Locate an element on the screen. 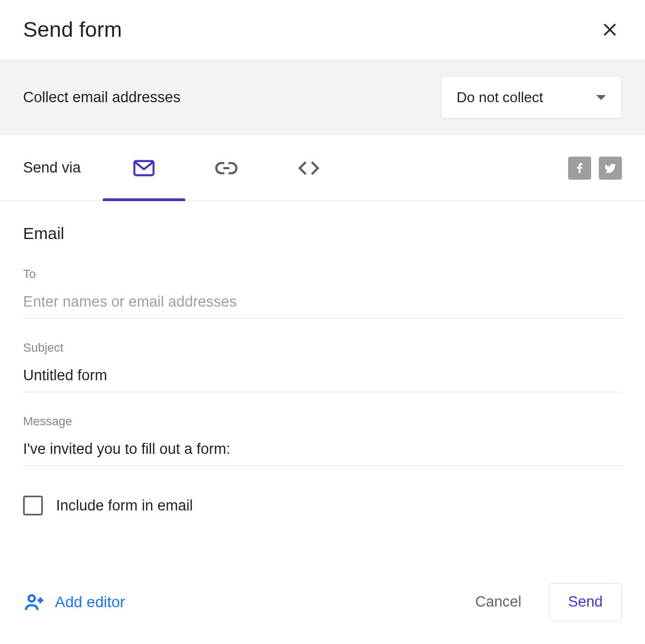 The width and height of the screenshot is (645, 644). dialog-footer: Add editor Cancel Send is located at coordinates (322, 601).